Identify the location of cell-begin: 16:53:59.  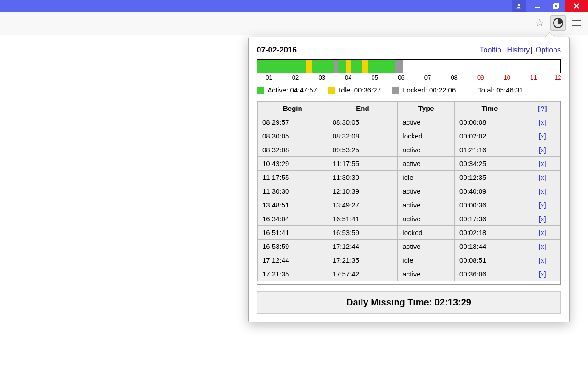
(293, 247).